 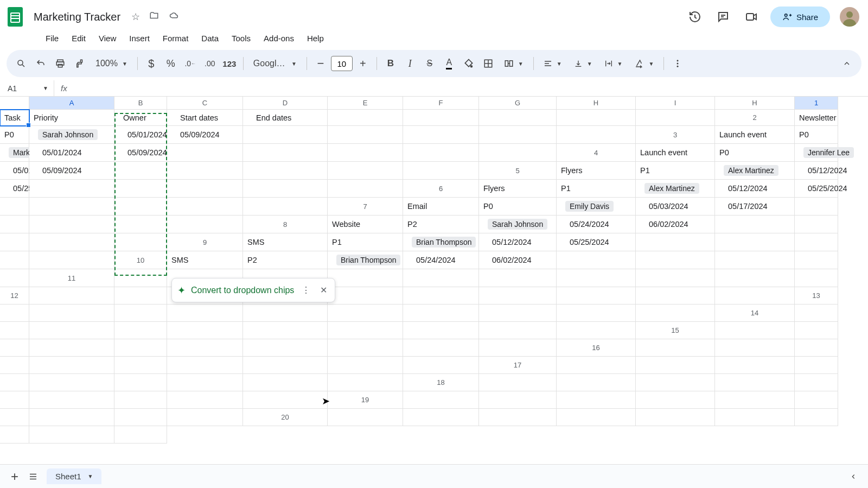 What do you see at coordinates (678, 64) in the screenshot?
I see `more-toolbar-icon` at bounding box center [678, 64].